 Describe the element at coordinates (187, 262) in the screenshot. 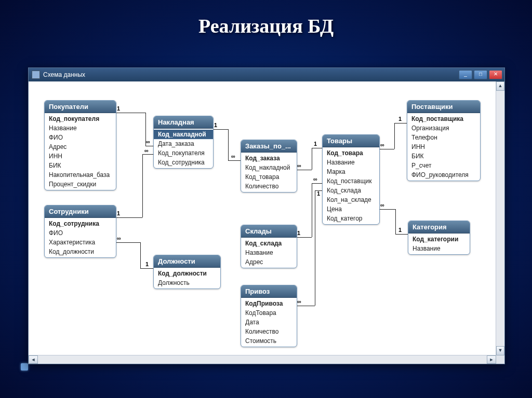

I see `table-title: Должности` at that location.